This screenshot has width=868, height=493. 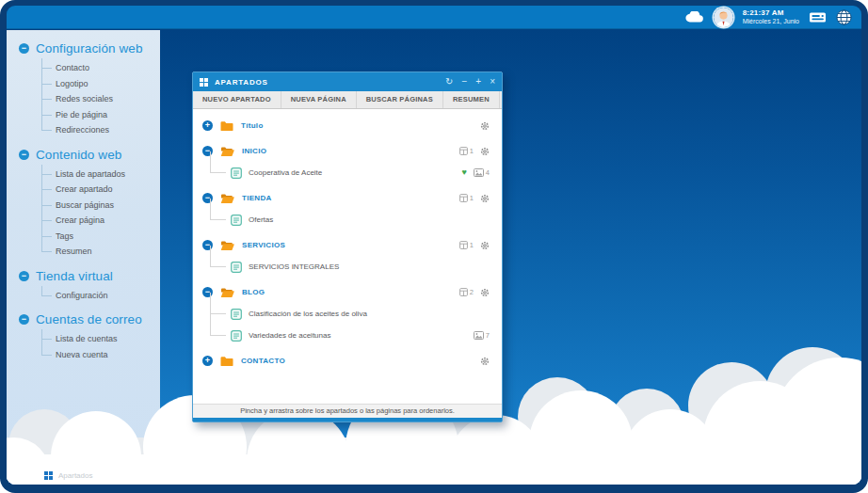 I want to click on sidebar-item-contenido-web: − Contenido web, so click(x=83, y=154).